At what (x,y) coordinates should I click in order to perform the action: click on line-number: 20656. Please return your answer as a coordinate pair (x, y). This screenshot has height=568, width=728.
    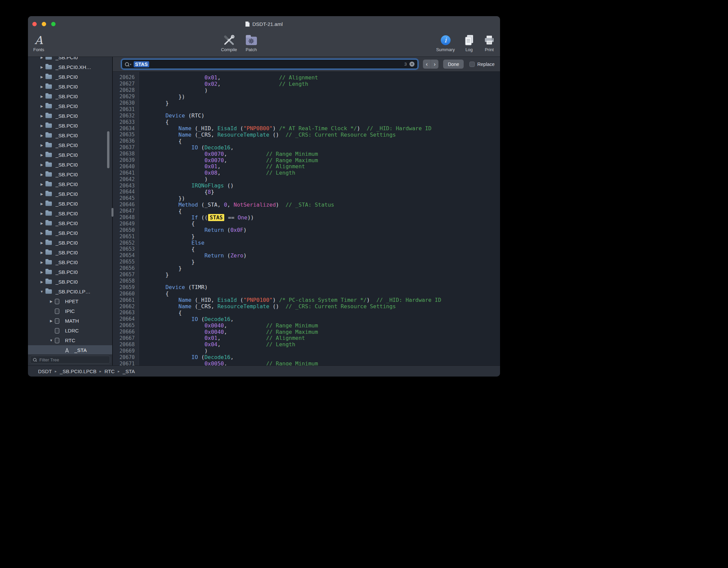
    Looking at the image, I should click on (126, 268).